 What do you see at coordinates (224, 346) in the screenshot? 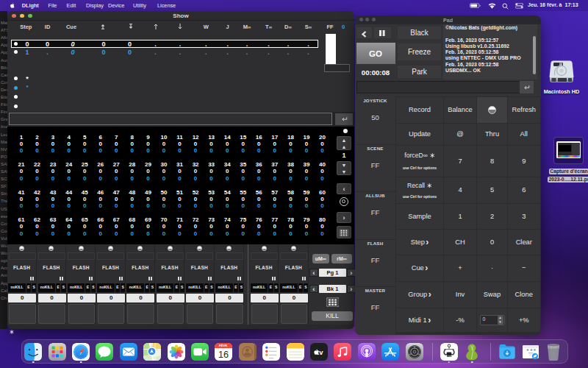
I see `svg-text: FÉVR.` at bounding box center [224, 346].